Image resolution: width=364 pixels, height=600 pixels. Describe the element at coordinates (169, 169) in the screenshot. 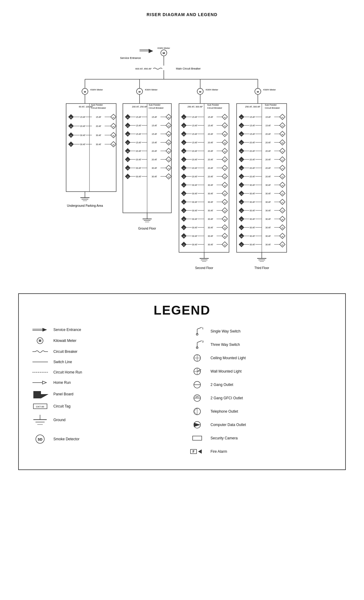

I see `svg-text: 14` at that location.